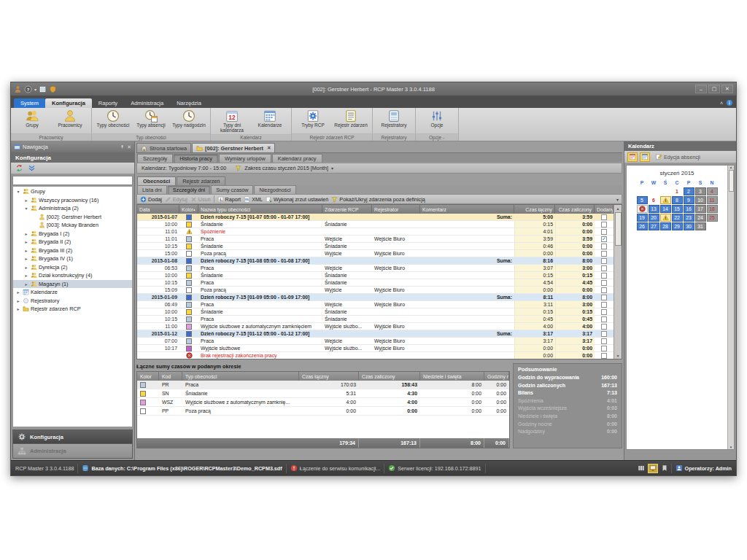 This screenshot has width=747, height=560. Describe the element at coordinates (731, 448) in the screenshot. I see `cal-scroll-down-icon: ▼` at that location.